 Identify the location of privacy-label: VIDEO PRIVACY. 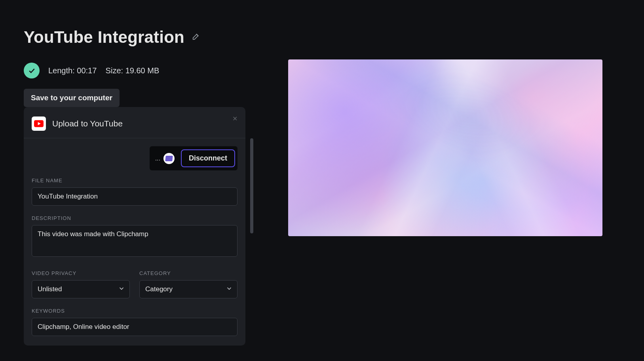
(81, 273).